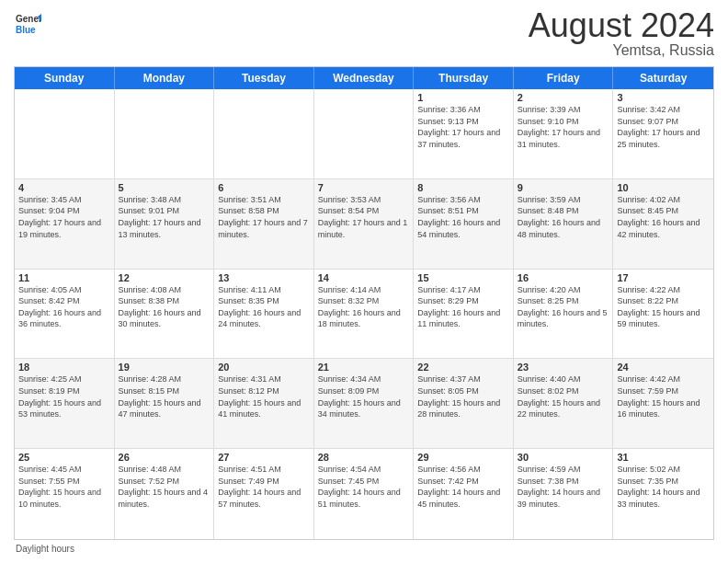 The width and height of the screenshot is (728, 563). Describe the element at coordinates (364, 494) in the screenshot. I see `day-cell-28: 28Sunrise: 4:54 AM Sunset: 7:45 PM Dayli…` at that location.